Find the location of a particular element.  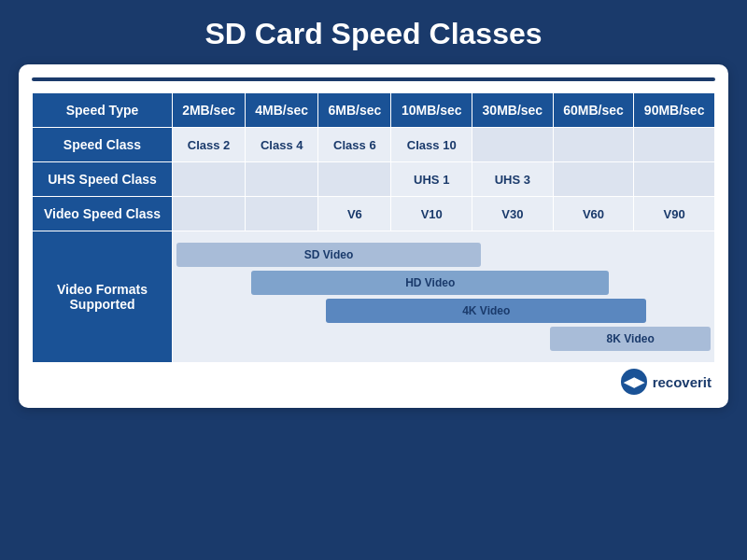

4k-video-bar: 4K Video is located at coordinates (486, 311).